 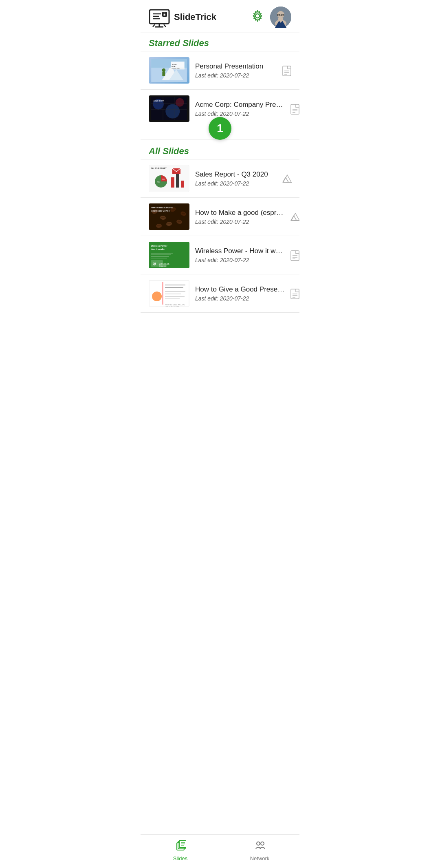 What do you see at coordinates (154, 264) in the screenshot?
I see `svg-text: Qi` at bounding box center [154, 264].